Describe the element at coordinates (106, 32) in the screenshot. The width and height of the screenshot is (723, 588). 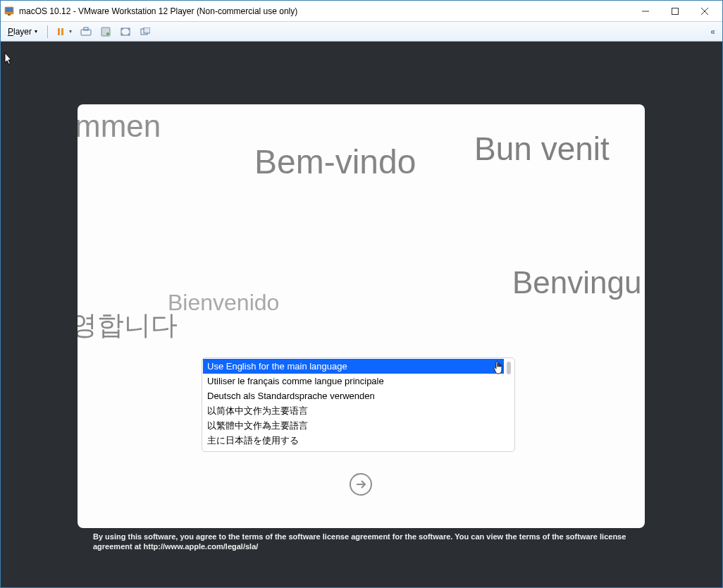
I see `disk-icon` at that location.